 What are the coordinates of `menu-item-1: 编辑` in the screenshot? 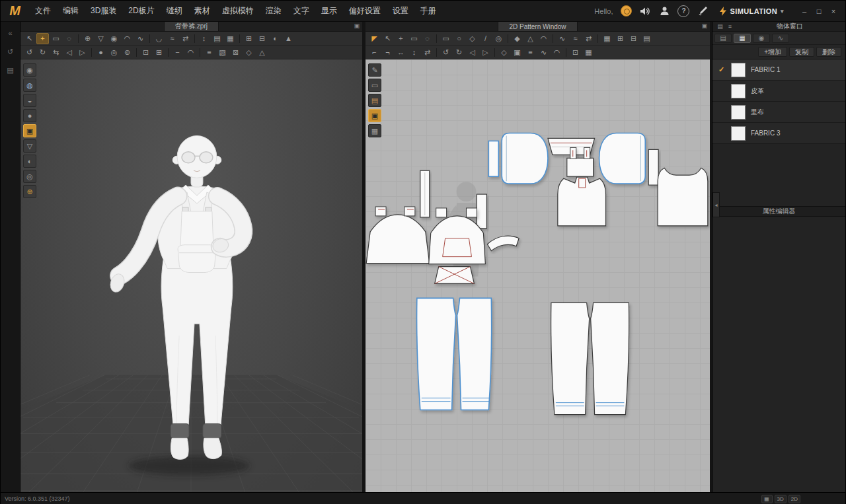 It's located at (71, 11).